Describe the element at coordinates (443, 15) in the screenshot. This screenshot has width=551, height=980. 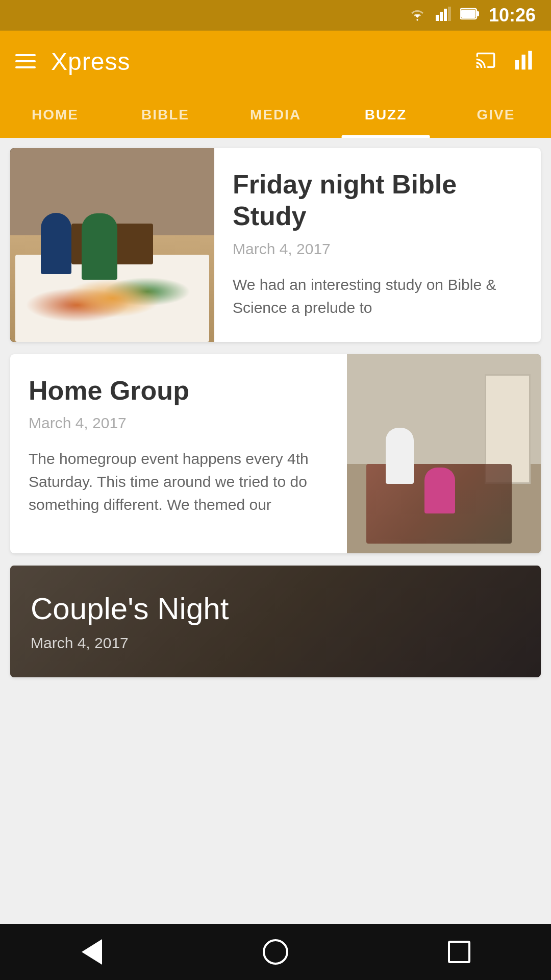
I see `signal-icon` at that location.